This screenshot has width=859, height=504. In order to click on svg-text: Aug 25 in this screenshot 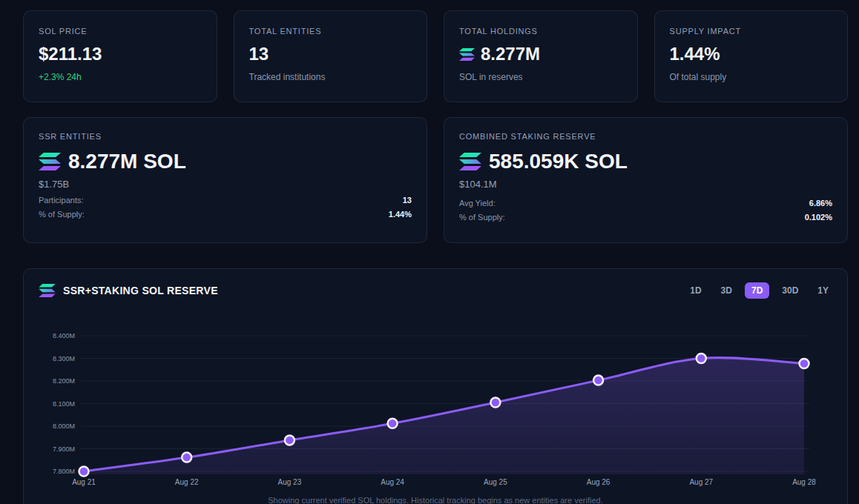, I will do `click(496, 482)`.